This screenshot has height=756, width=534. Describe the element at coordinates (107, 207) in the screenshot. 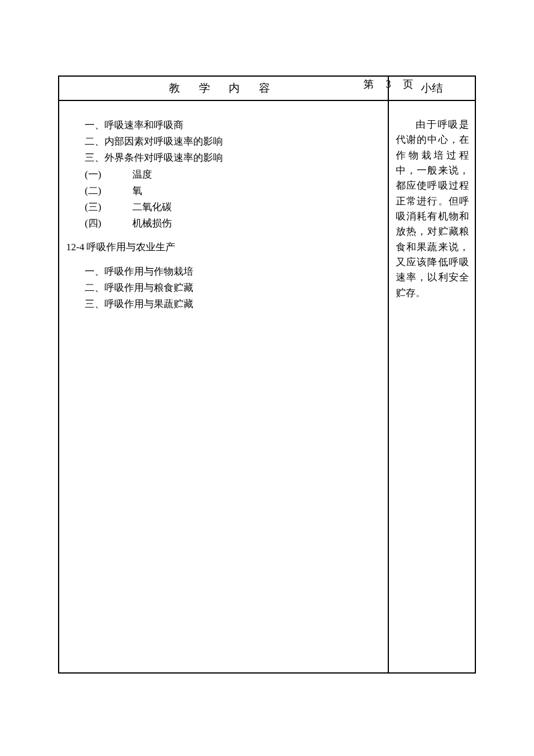

I see `sub-item-number: (三)` at that location.